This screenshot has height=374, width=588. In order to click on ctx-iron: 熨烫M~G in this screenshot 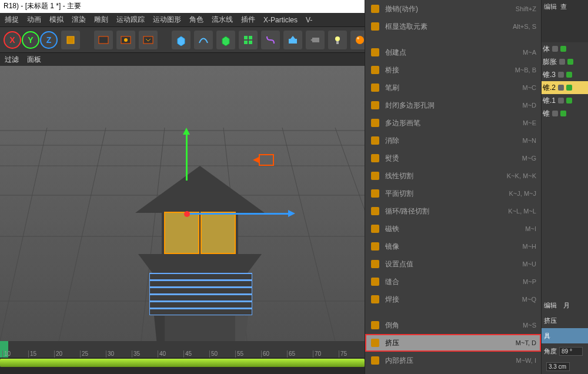, I will do `click(453, 158)`.